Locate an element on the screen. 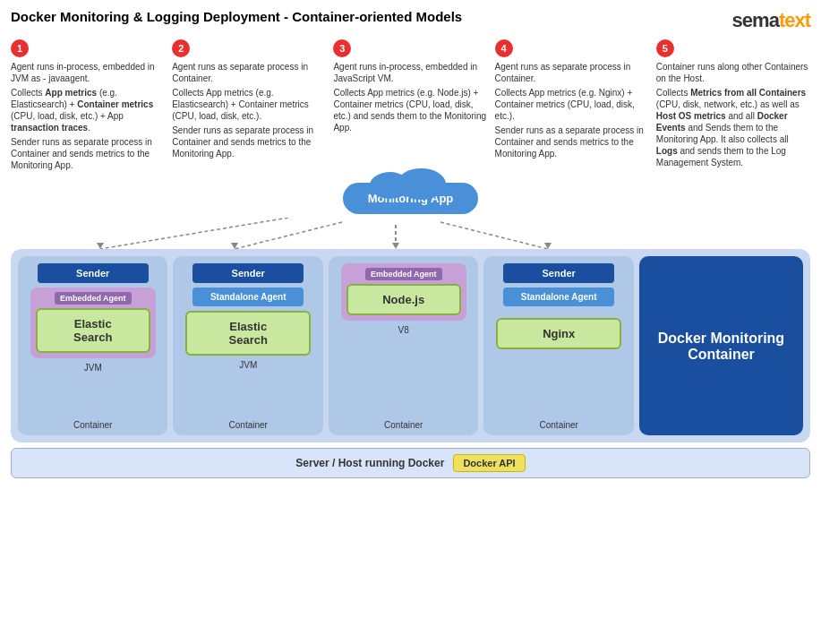  connection-lines is located at coordinates (410, 233).